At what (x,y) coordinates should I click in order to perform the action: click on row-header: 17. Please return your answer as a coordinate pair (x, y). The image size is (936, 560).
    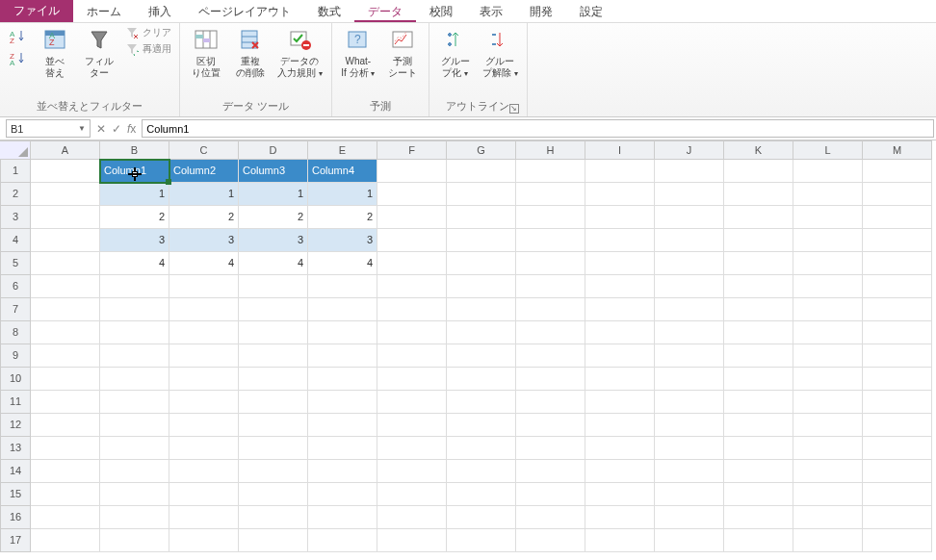
    Looking at the image, I should click on (15, 541).